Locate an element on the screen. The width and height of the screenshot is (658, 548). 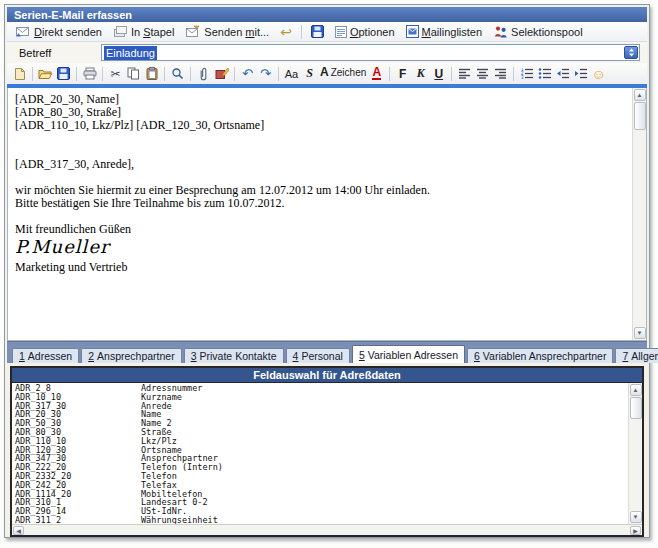
field-panel-title: Feldauswahl für Adreßdaten is located at coordinates (327, 376).